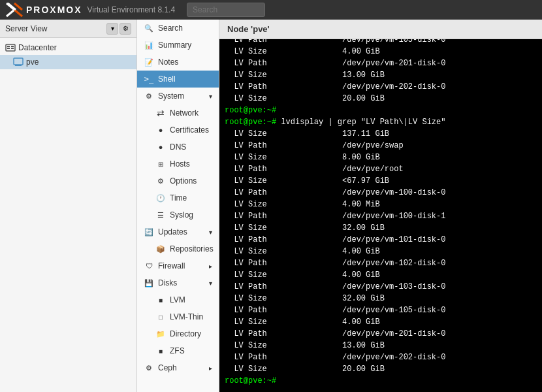 The height and width of the screenshot is (392, 542). I want to click on ceph-icon: ⚙, so click(149, 368).